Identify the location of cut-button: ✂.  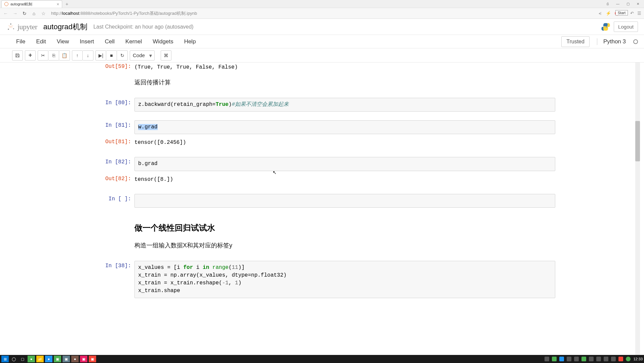
(43, 55).